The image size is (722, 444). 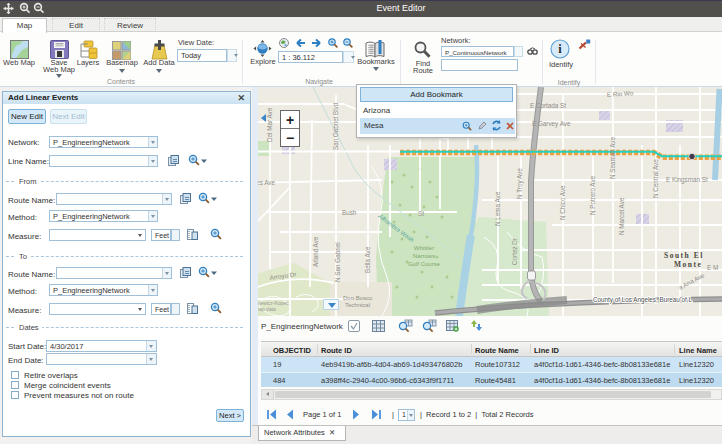 I want to click on svg-text: Monte, so click(x=688, y=264).